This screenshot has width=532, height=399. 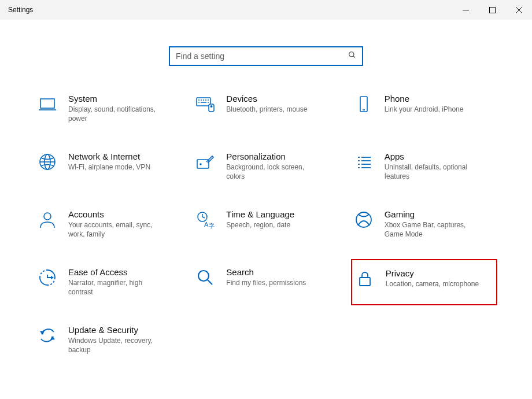 I want to click on apps-icon, so click(x=364, y=162).